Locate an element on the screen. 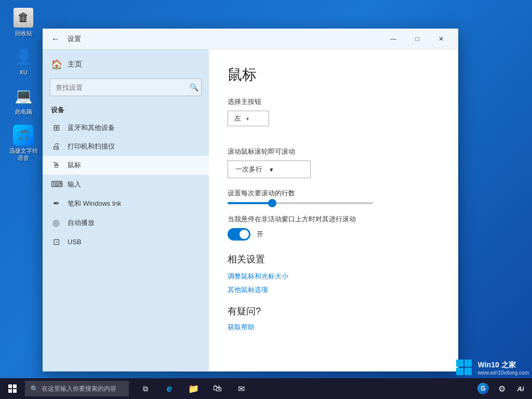  select-button-label: 选择主按钮 is located at coordinates (334, 102).